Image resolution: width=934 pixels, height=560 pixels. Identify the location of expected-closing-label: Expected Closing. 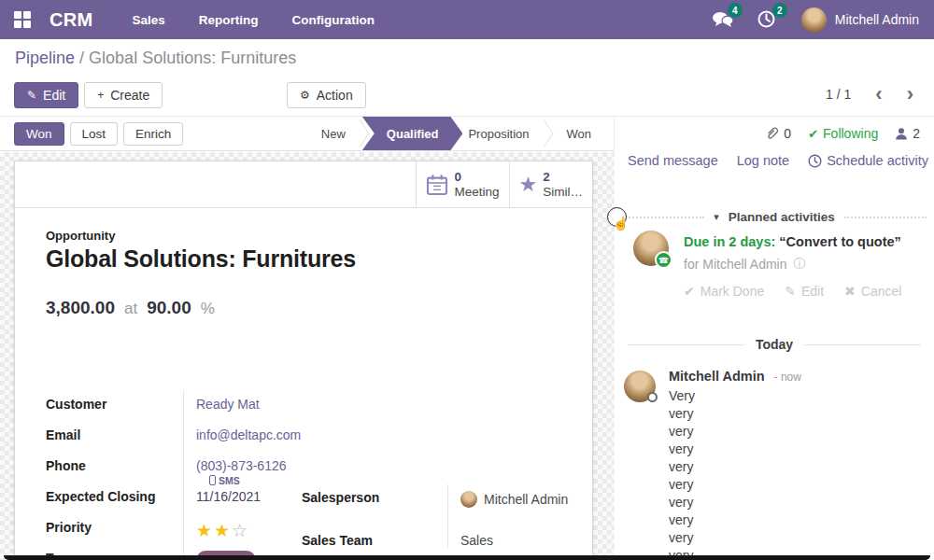
(114, 498).